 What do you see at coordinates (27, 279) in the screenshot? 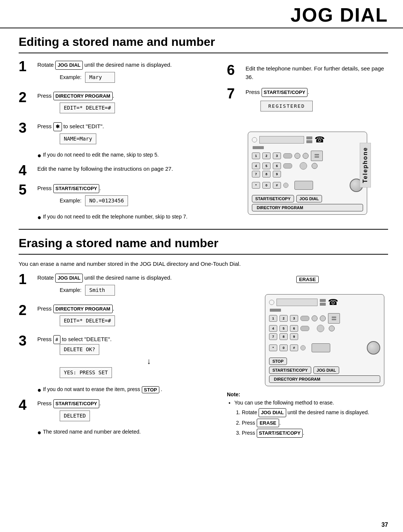
I see `erase-step-number-1: 1` at bounding box center [27, 279].